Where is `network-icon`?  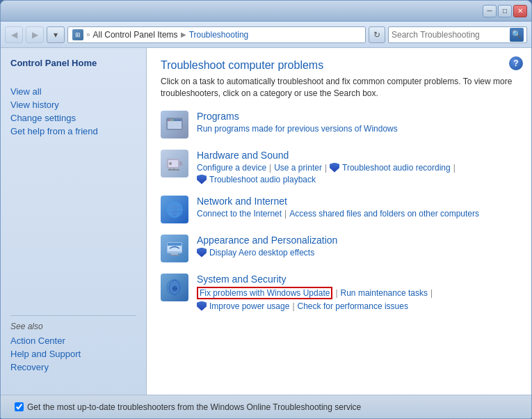
network-icon is located at coordinates (175, 209).